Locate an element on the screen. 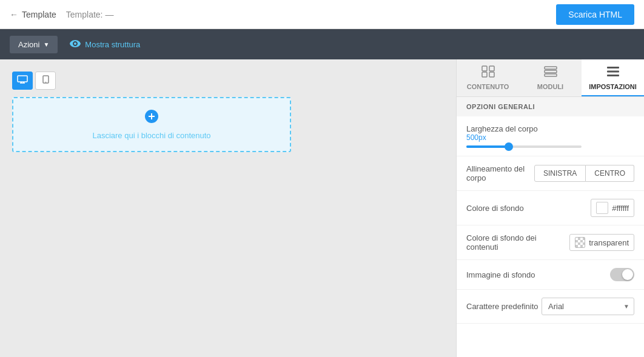  tablet-icon is located at coordinates (46, 81).